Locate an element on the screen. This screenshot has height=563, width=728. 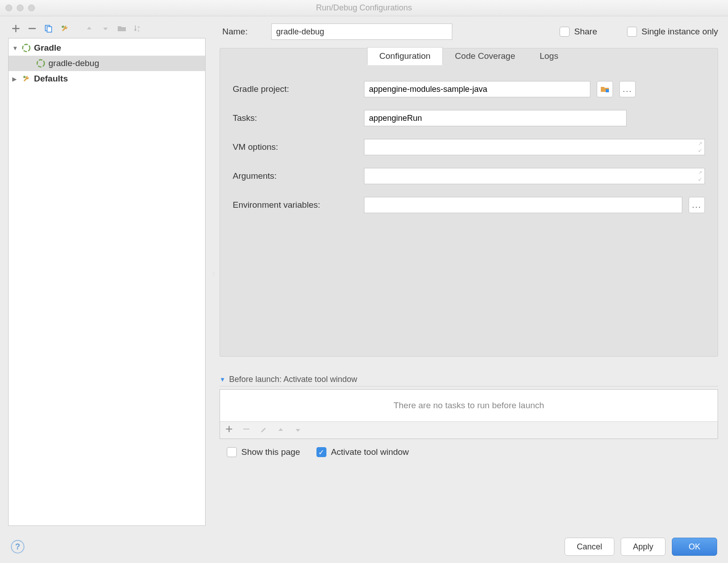
remove-configuration-button is located at coordinates (32, 29).